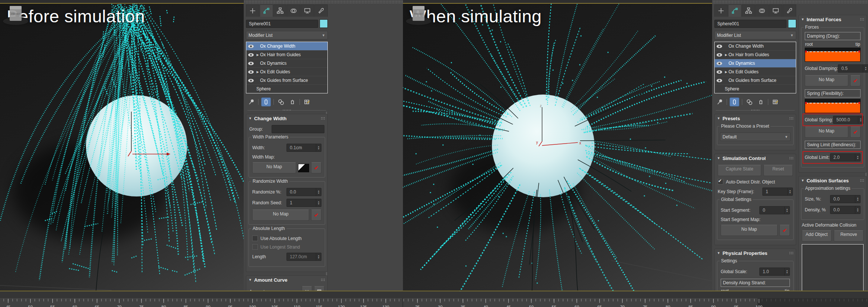 This screenshot has width=868, height=307. Describe the element at coordinates (827, 81) in the screenshot. I see `damping-map-button: No Map` at that location.